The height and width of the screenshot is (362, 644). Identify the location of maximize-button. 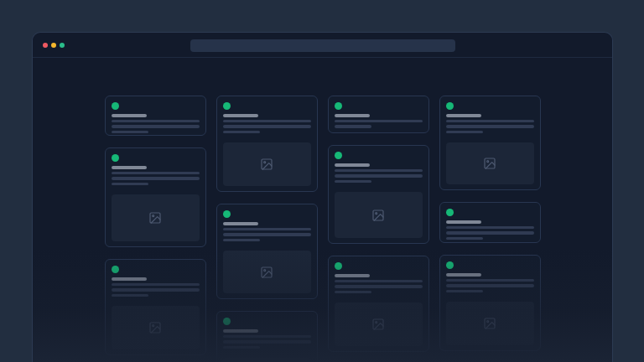
(62, 45).